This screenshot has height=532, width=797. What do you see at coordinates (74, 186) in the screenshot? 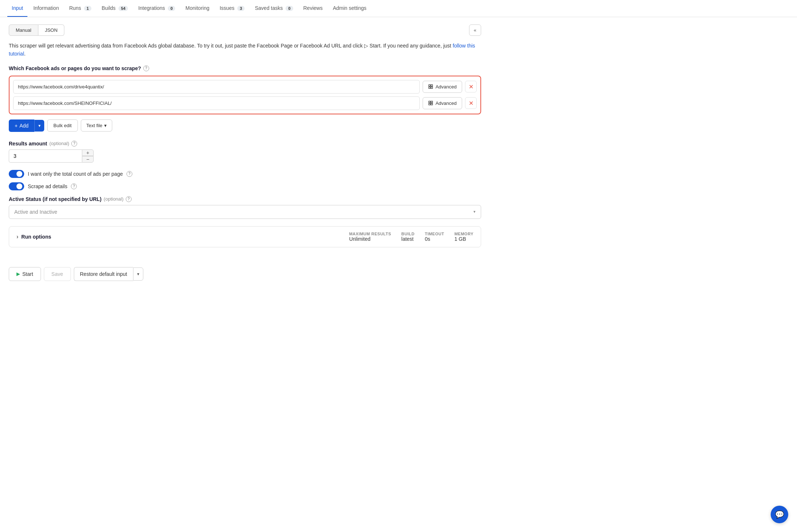
I see `toggle-scrape-details-help-icon: ?` at bounding box center [74, 186].